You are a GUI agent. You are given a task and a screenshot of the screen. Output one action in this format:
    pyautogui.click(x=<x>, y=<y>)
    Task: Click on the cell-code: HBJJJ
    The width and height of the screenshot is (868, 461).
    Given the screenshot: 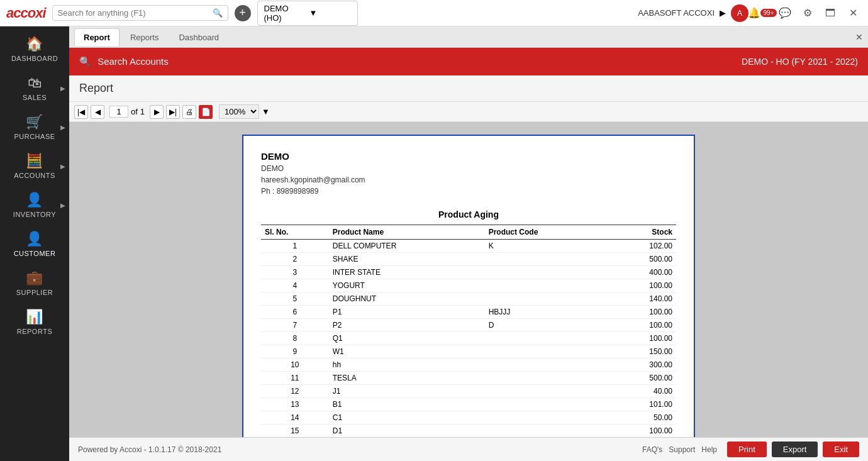 What is the action you would take?
    pyautogui.click(x=547, y=312)
    